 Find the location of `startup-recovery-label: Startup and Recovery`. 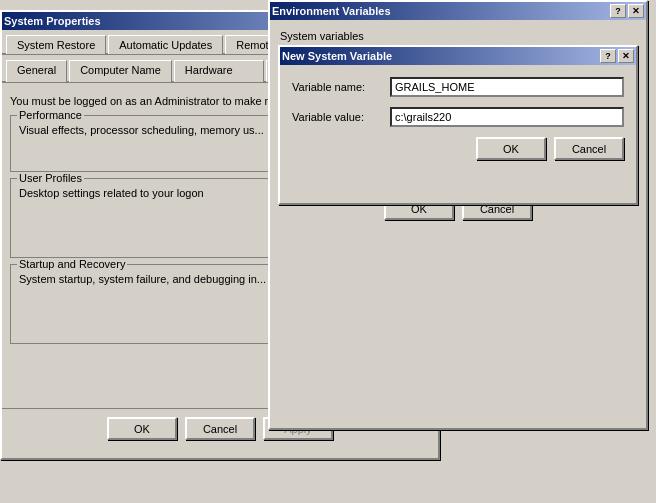

startup-recovery-label: Startup and Recovery is located at coordinates (72, 264).